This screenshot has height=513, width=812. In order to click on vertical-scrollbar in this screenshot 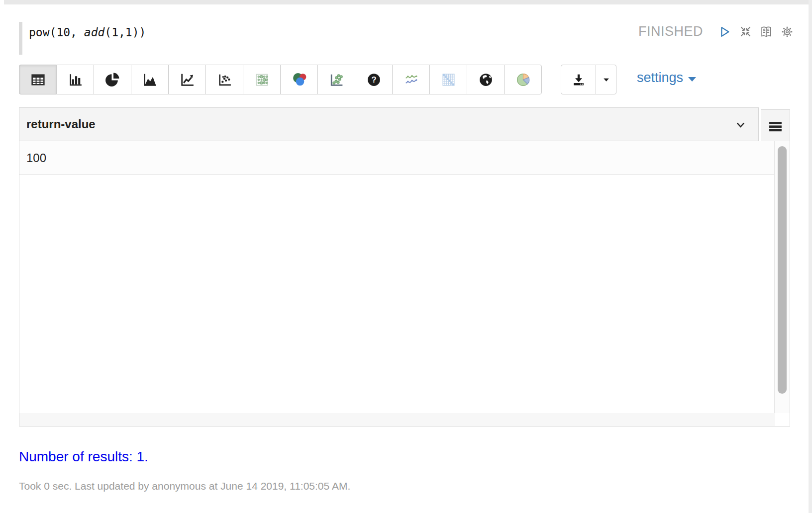, I will do `click(782, 277)`.